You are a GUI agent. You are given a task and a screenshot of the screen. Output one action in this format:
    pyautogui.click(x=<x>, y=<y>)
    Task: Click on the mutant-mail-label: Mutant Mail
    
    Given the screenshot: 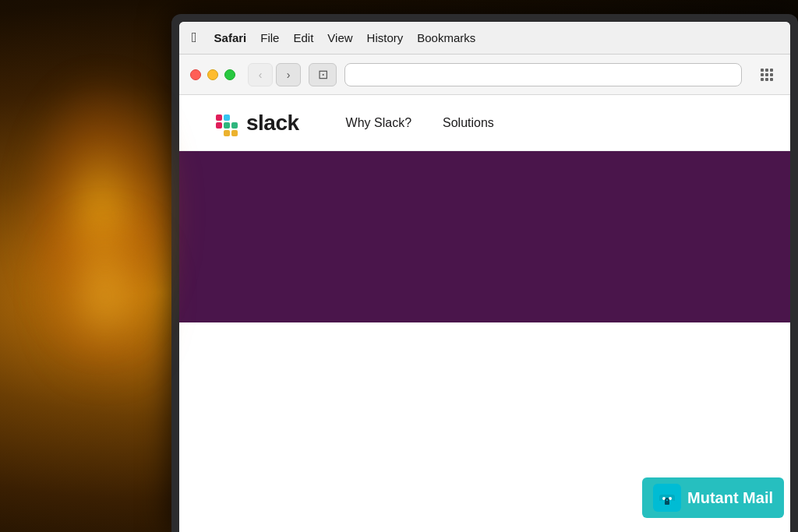 What is the action you would take?
    pyautogui.click(x=730, y=499)
    